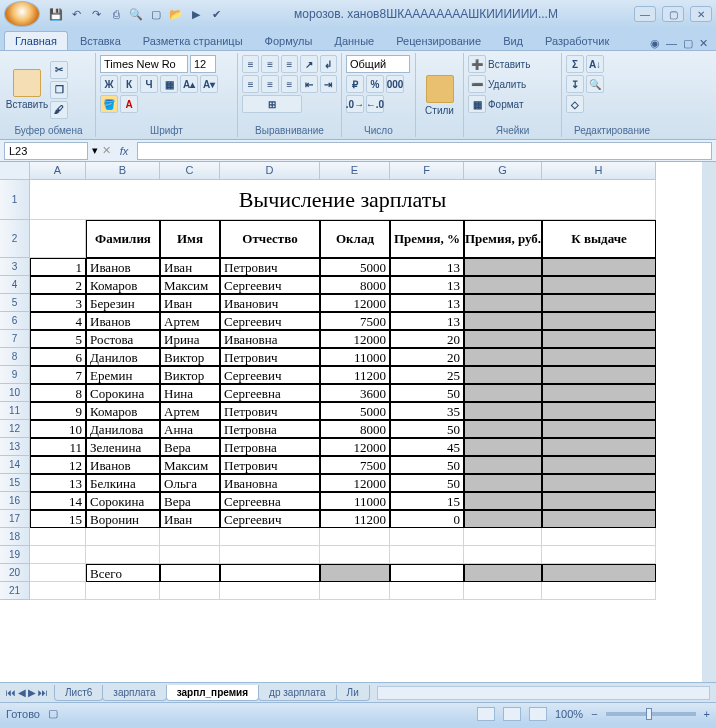 The height and width of the screenshot is (728, 716). Describe the element at coordinates (190, 393) in the screenshot. I see `cell: Нина` at that location.